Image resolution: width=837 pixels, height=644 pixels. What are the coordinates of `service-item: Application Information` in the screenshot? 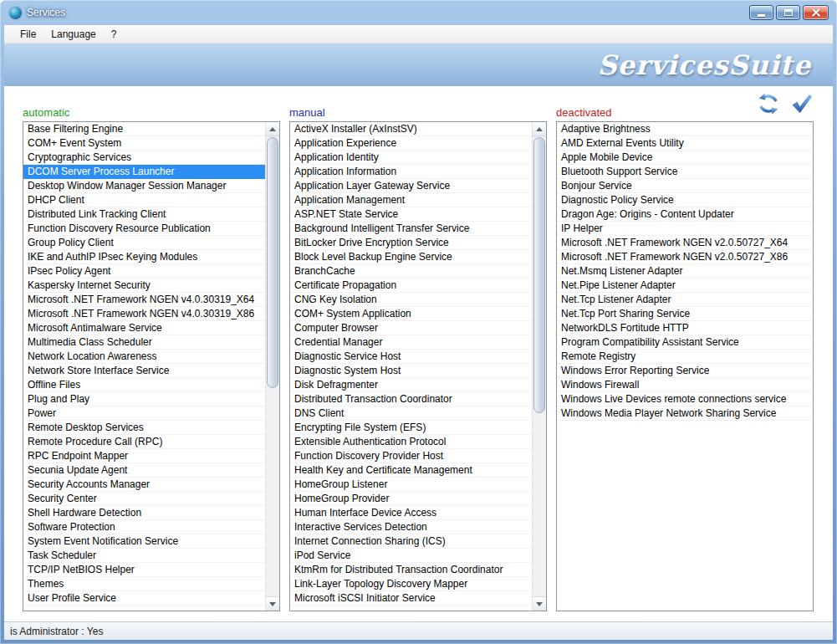 It's located at (411, 172).